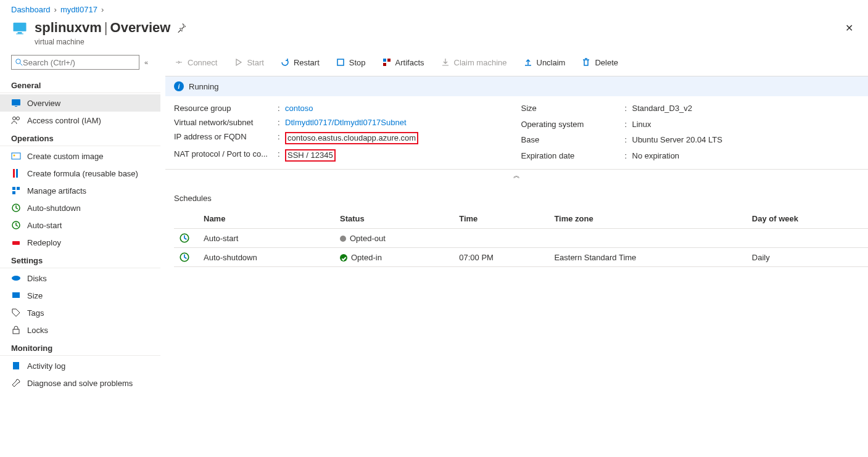 The width and height of the screenshot is (868, 457). Describe the element at coordinates (75, 62) in the screenshot. I see `search-input` at that location.